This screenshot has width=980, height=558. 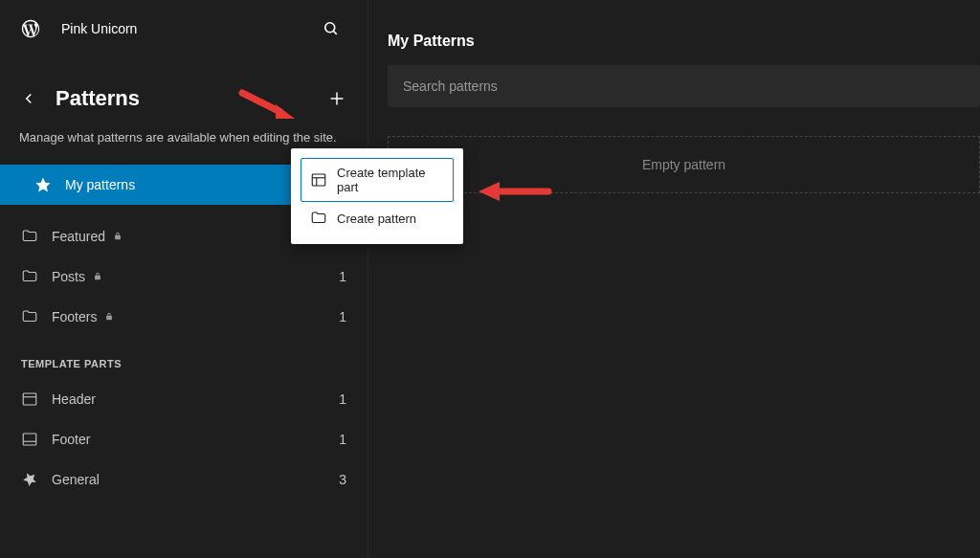 What do you see at coordinates (29, 99) in the screenshot?
I see `back-button` at bounding box center [29, 99].